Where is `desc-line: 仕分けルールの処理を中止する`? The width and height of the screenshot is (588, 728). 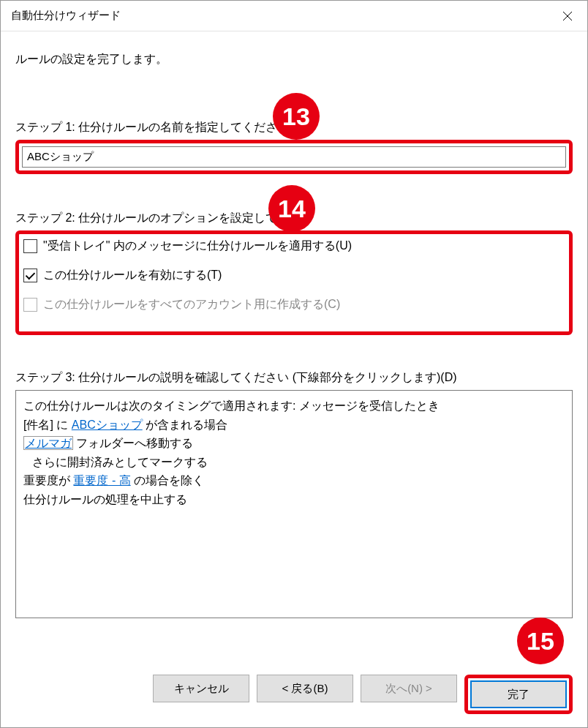 desc-line: 仕分けルールの処理を中止する is located at coordinates (294, 500).